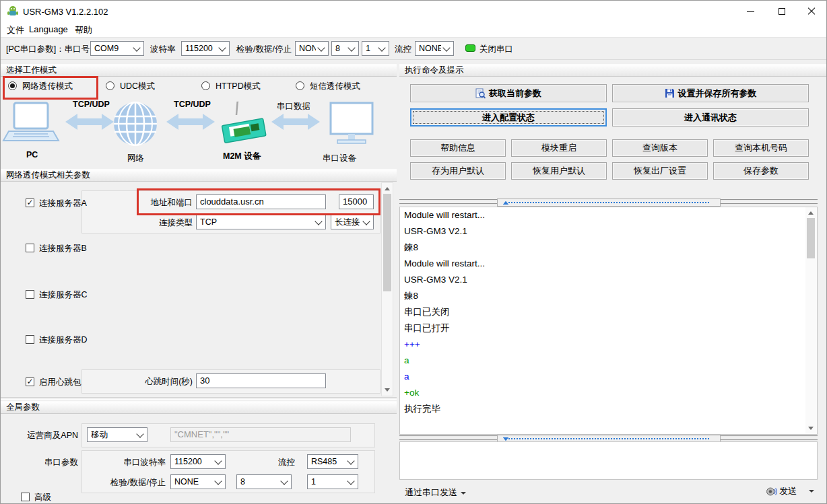  I want to click on get-params-button: 获取当前参数, so click(508, 93).